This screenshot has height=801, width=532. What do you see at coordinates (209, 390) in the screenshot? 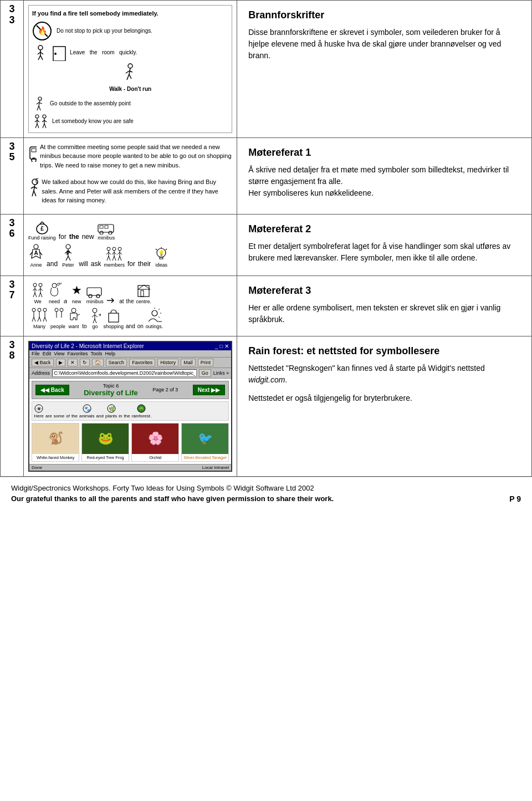
I see `next-page-button: Next ▶▶` at bounding box center [209, 390].